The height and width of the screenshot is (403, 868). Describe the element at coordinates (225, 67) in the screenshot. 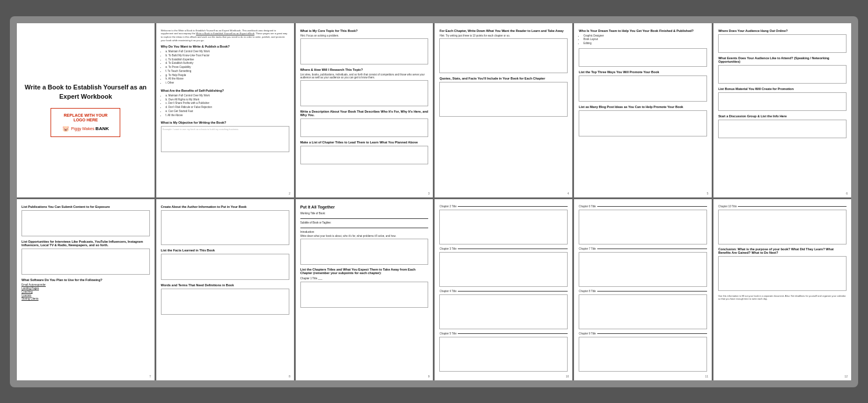

I see `why-write-list: a. Maintain Full Control Over My Work b.…` at that location.